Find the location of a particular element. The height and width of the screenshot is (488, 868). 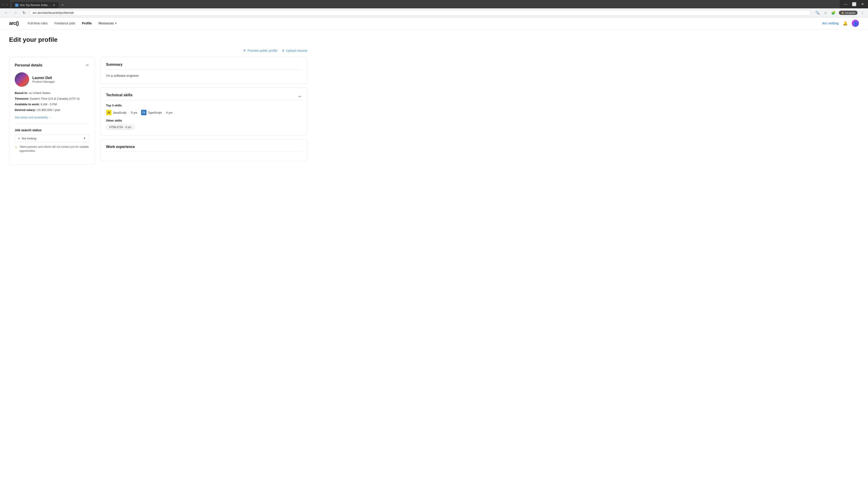

warning-text: Talent partners and clients will not con… is located at coordinates (55, 149).